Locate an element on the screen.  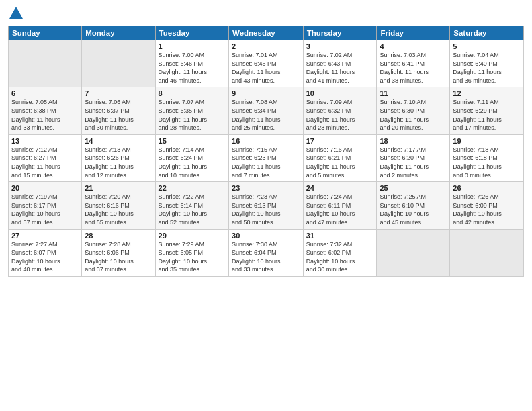
cell-info: Sunrise: 7:13 AM Sunset: 6:26 PM Dayligh… is located at coordinates (118, 163).